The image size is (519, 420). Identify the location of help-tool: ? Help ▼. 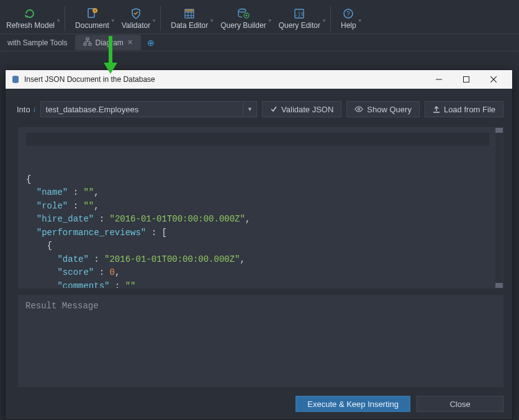
(349, 18).